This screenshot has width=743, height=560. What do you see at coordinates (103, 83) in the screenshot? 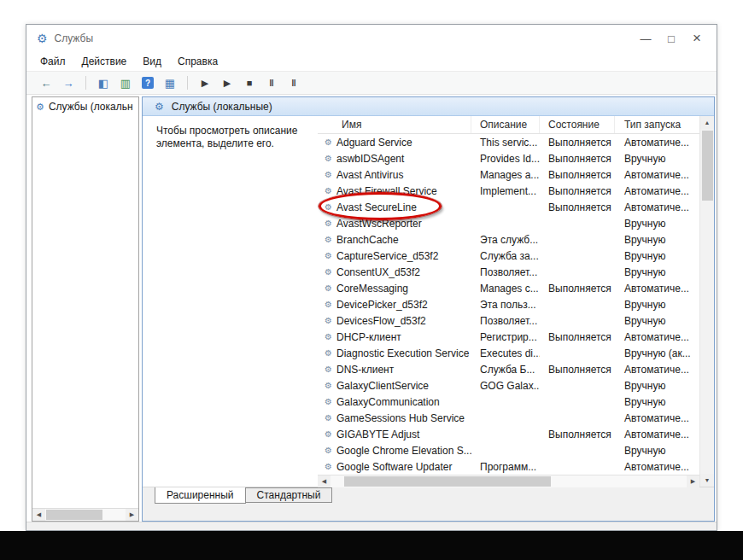
I see `show-console-tree-icon: ◧` at bounding box center [103, 83].